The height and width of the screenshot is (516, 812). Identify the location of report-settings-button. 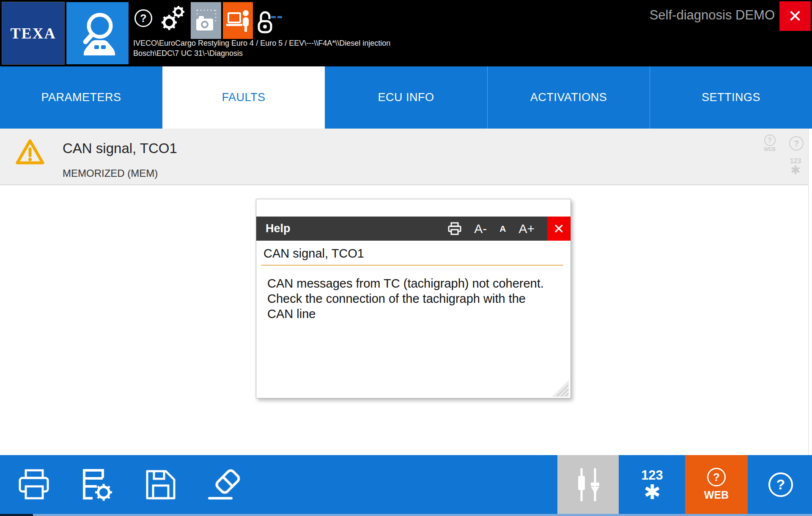
(97, 485).